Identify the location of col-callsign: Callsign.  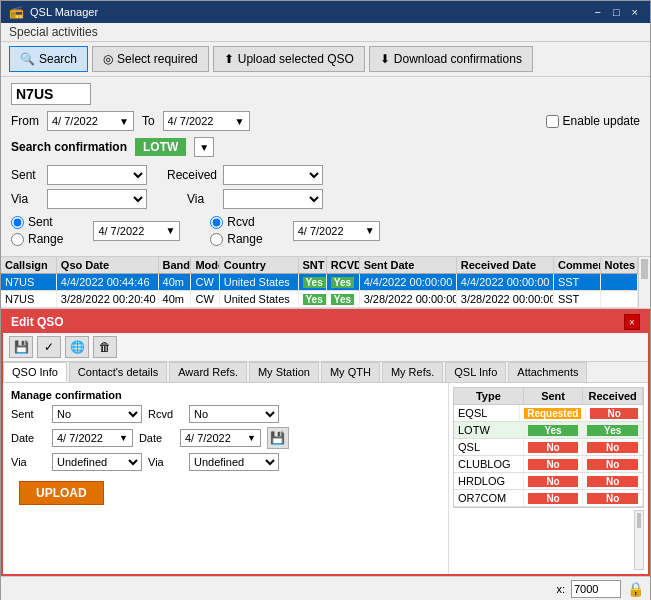
(29, 265).